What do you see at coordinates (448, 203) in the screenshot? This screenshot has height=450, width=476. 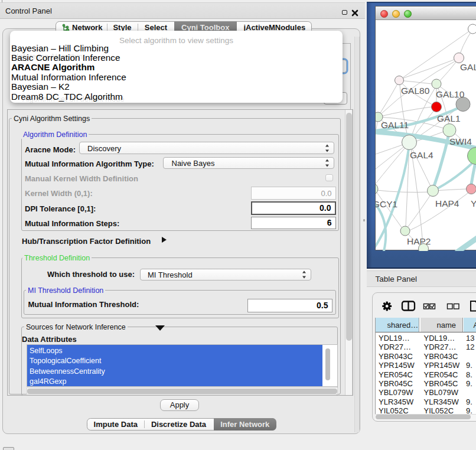 I see `svg-text: HAP4` at bounding box center [448, 203].